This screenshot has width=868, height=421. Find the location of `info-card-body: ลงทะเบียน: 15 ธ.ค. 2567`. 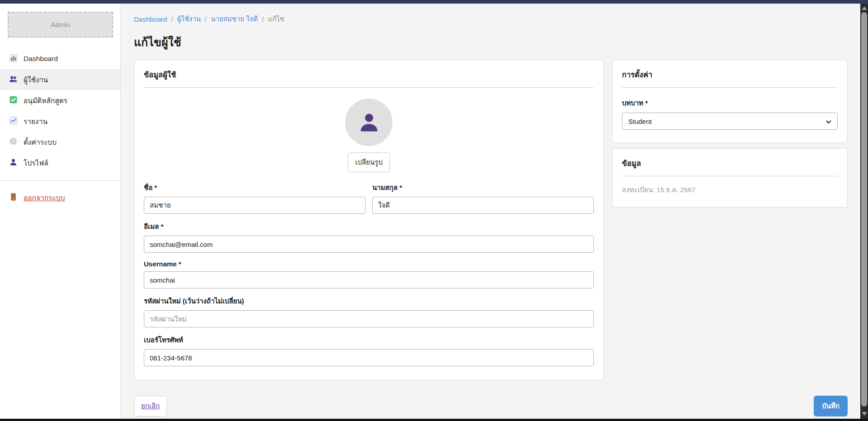

info-card-body: ลงทะเบียน: 15 ธ.ค. 2567 is located at coordinates (730, 192).